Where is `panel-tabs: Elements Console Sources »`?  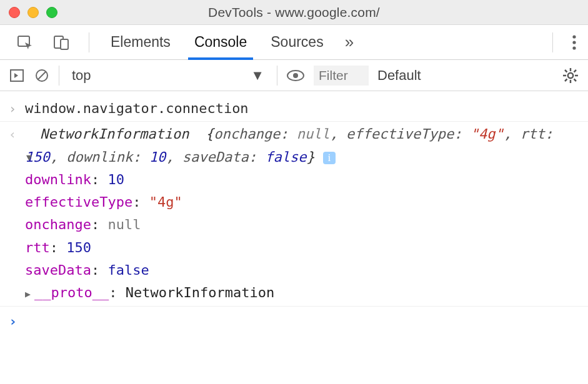 panel-tabs: Elements Console Sources » is located at coordinates (294, 42).